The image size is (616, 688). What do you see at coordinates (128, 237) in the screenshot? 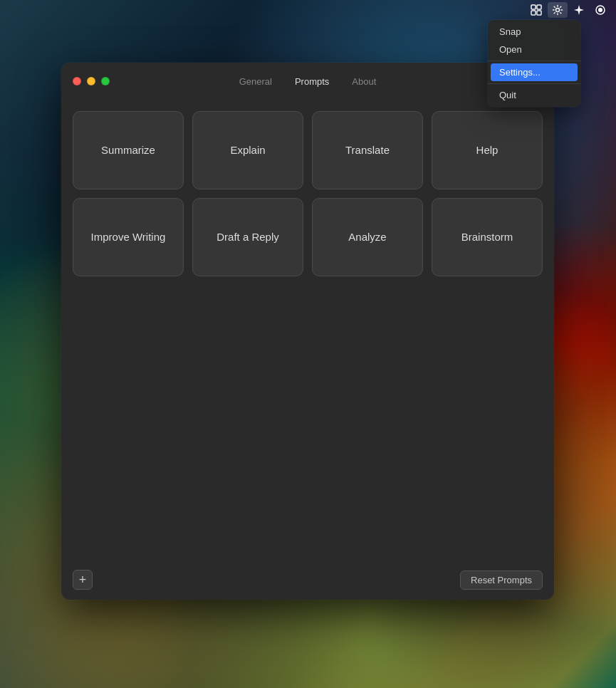
I see `prompt-improve-writing: Improve Writing` at bounding box center [128, 237].